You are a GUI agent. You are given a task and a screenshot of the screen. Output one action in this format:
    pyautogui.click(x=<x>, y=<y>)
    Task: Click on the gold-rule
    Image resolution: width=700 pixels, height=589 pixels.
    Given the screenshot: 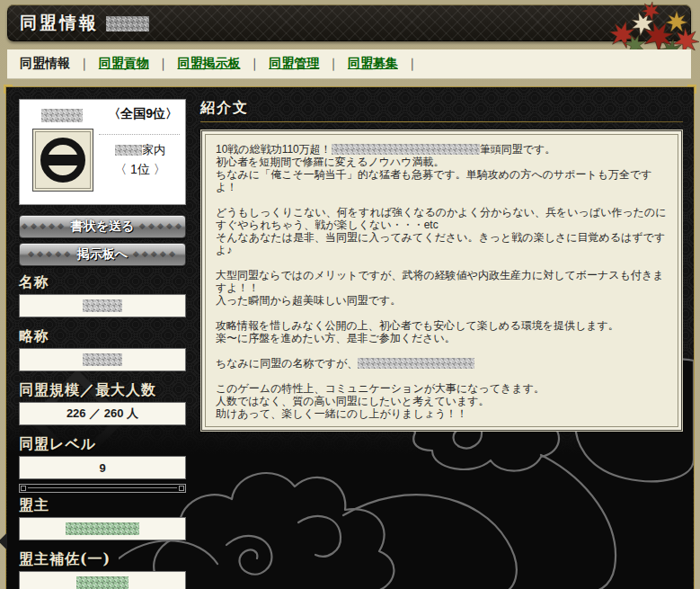 What is the action you would take?
    pyautogui.click(x=442, y=122)
    